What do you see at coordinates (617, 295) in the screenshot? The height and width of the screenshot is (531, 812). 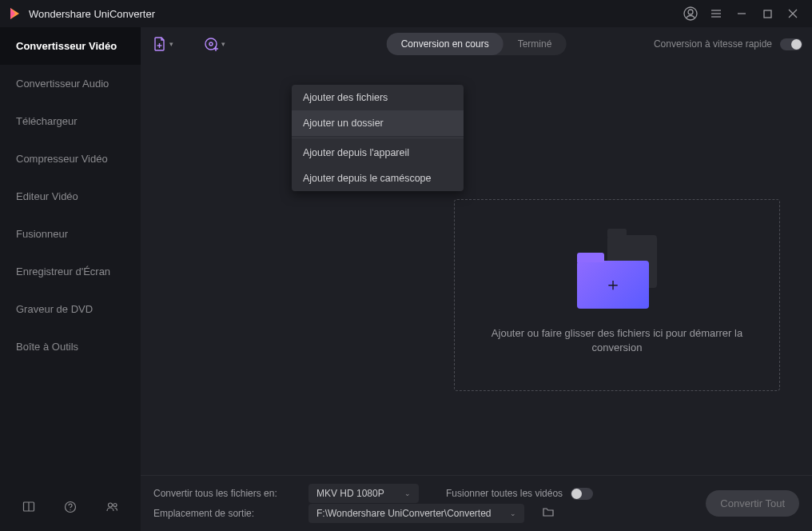 I see `dropzone: ＋ Ajouter ou faire glisser des fichiers …` at bounding box center [617, 295].